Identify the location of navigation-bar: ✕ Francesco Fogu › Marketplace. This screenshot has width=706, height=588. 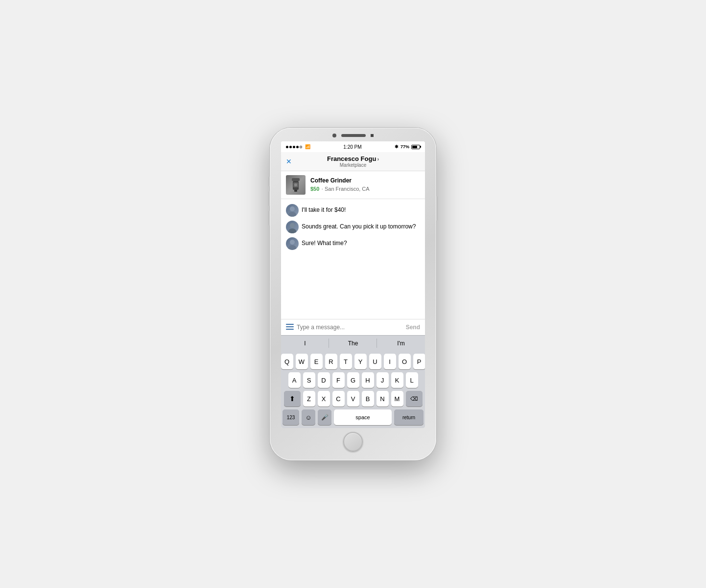
(353, 161).